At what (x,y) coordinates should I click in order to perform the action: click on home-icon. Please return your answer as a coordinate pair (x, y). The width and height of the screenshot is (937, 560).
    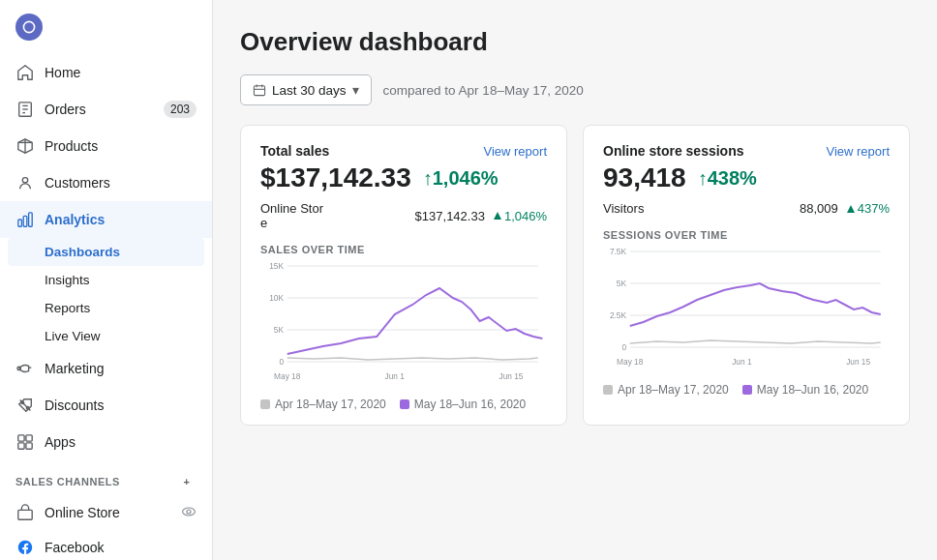
    Looking at the image, I should click on (25, 73).